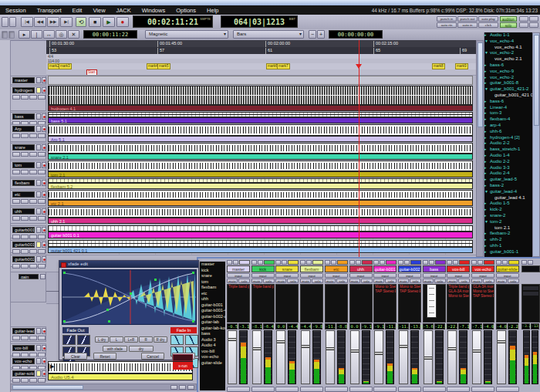  Describe the element at coordinates (28, 350) in the screenshot. I see `track-header-vox-bill: vox-bill` at that location.